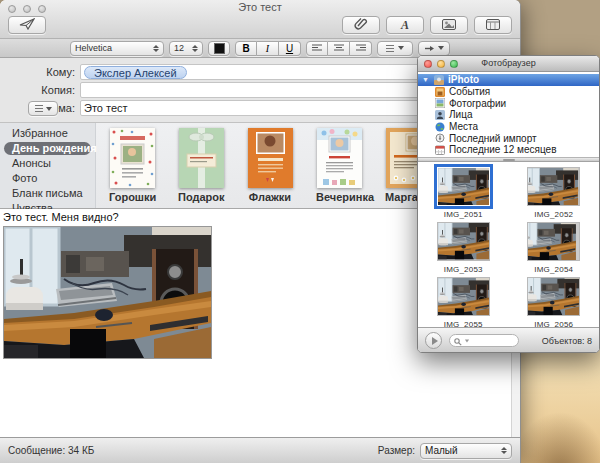  Describe the element at coordinates (49, 109) in the screenshot. I see `chevron-down-icon` at that location.